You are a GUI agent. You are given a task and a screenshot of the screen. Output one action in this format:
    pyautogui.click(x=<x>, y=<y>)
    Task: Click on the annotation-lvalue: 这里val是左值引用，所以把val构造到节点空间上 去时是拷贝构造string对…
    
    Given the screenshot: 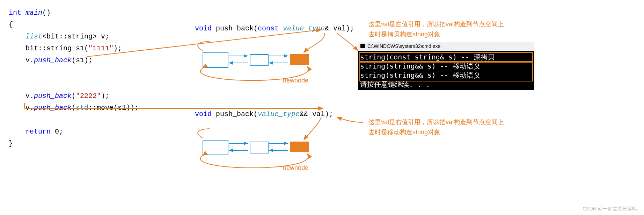 What is the action you would take?
    pyautogui.click(x=436, y=29)
    